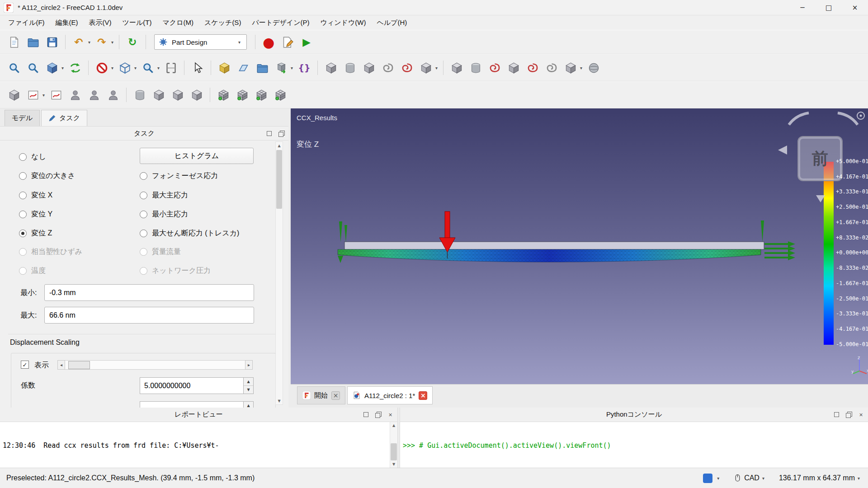  Describe the element at coordinates (197, 386) in the screenshot. I see `factor-spinbox: ▲ ▼` at that location.